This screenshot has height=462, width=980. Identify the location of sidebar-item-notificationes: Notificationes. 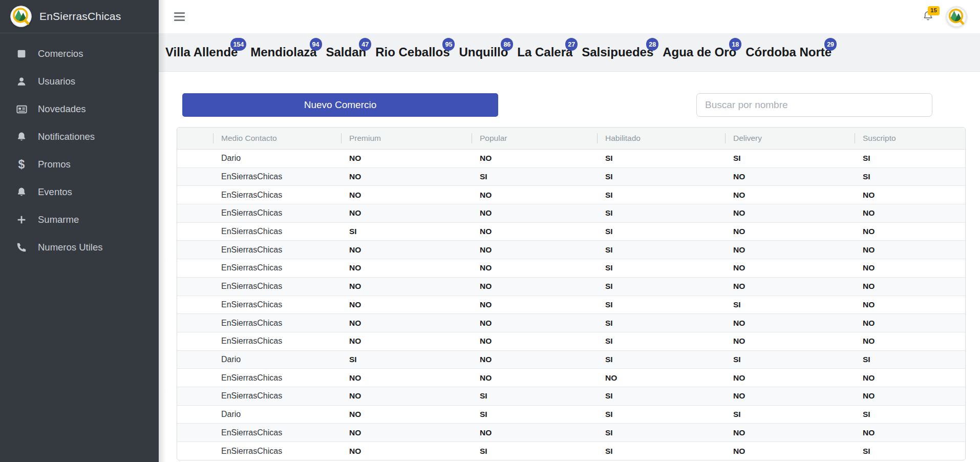
(79, 137).